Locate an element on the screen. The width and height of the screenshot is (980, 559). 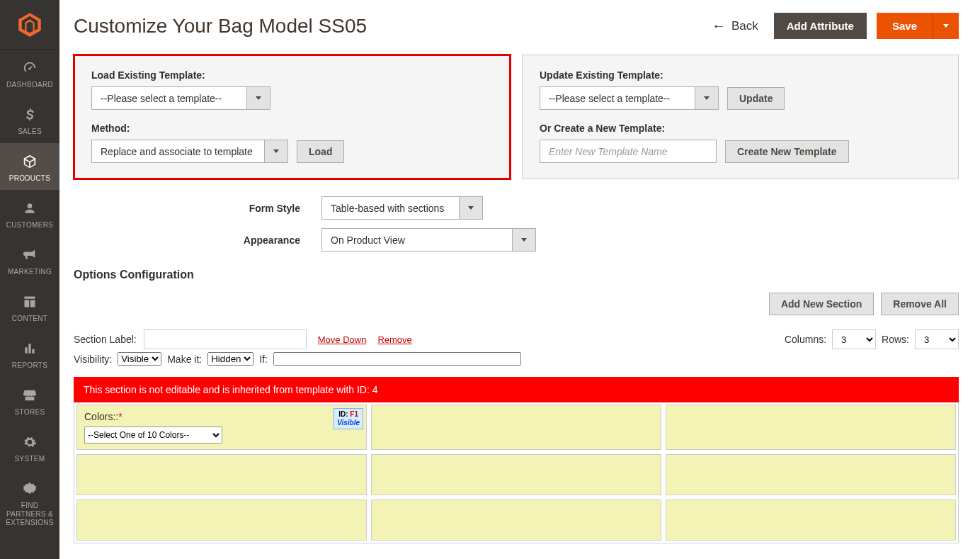
nav-label: CONTENT is located at coordinates (30, 319).